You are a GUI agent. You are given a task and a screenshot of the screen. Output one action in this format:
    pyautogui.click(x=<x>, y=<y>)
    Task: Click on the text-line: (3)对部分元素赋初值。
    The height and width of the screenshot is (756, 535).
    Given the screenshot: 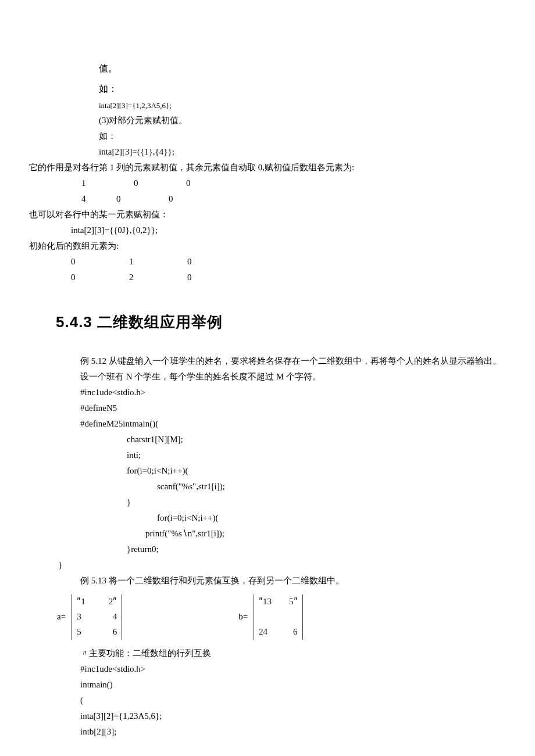 What is the action you would take?
    pyautogui.click(x=282, y=121)
    